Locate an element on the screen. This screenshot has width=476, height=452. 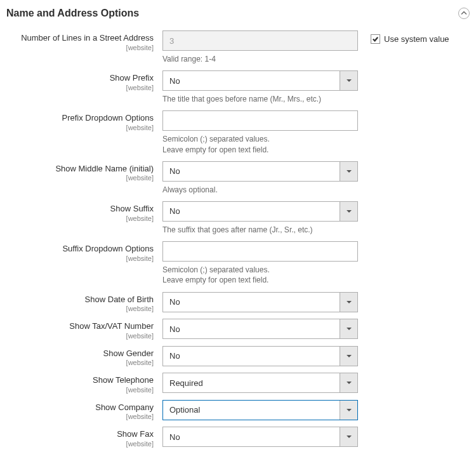
row-show-gender: Show Gender [website] No is located at coordinates (238, 357).